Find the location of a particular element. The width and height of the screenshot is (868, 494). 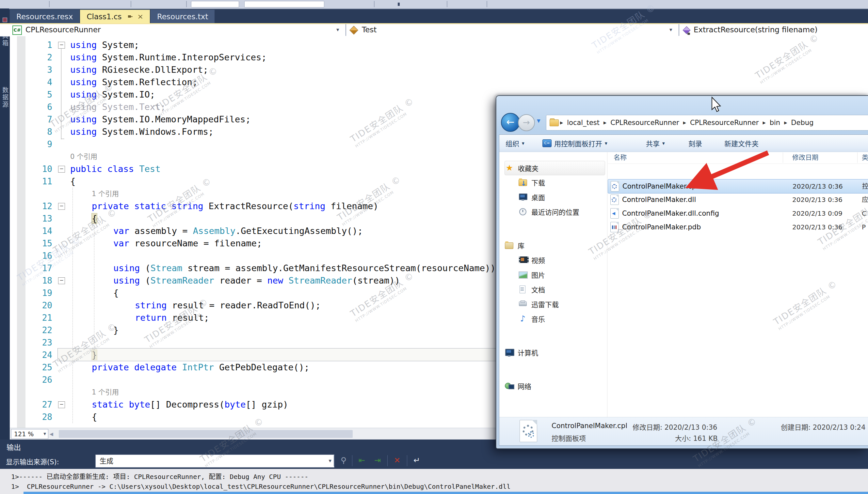

project-dropdown: CPLResourceRunner is located at coordinates (63, 30).